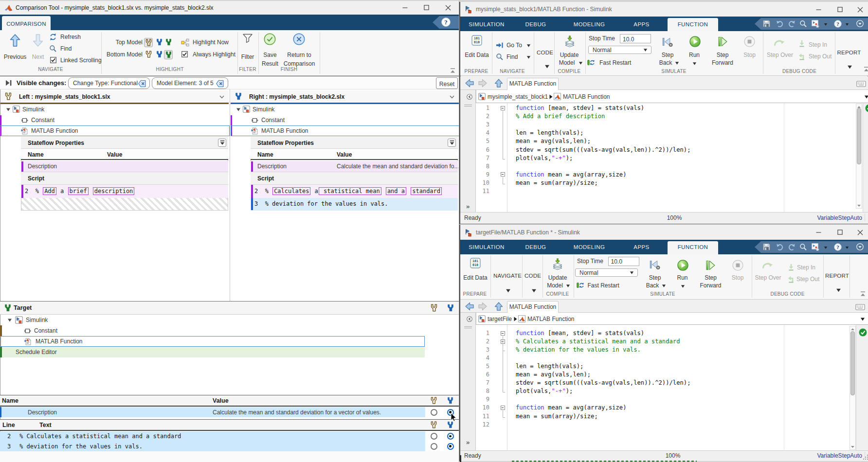  Describe the element at coordinates (518, 97) in the screenshot. I see `crumb-model-label: mysimple_stats_block1` at that location.